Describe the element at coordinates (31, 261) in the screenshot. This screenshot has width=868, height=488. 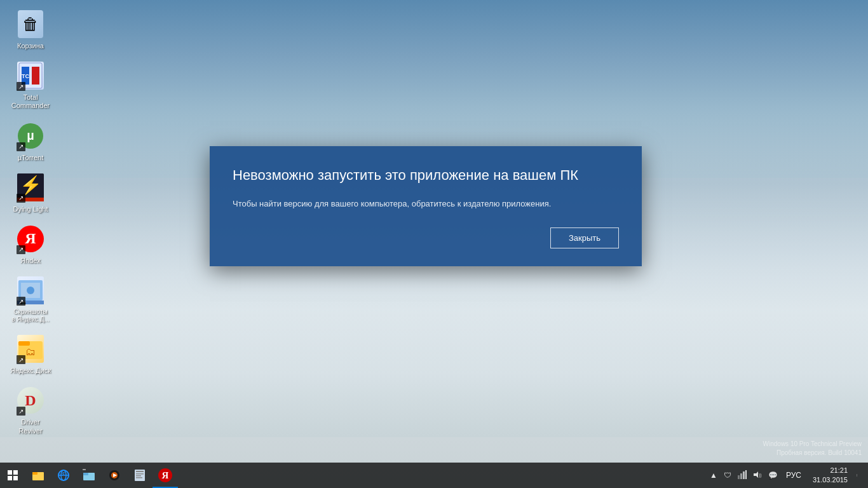
I see `yandex-label: Яndex` at that location.